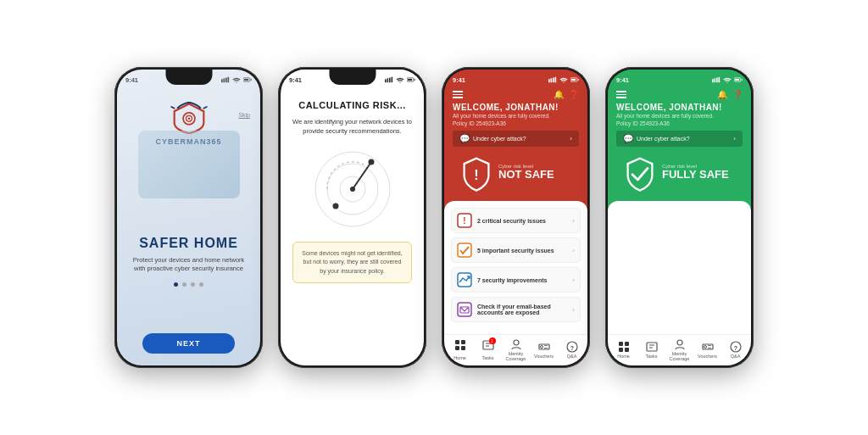  What do you see at coordinates (522, 220) in the screenshot?
I see `issue-text-1: 2 critical security issues` at bounding box center [522, 220].